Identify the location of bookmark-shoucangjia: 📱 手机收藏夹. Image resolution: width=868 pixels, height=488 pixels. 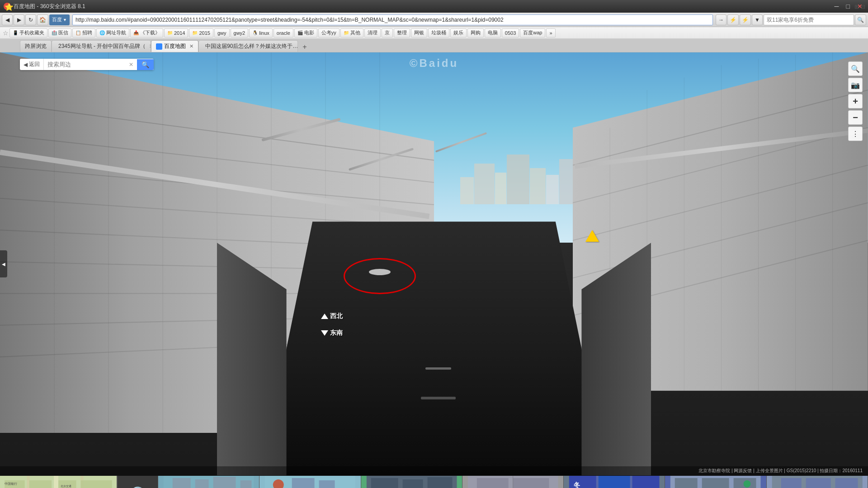
(28, 33).